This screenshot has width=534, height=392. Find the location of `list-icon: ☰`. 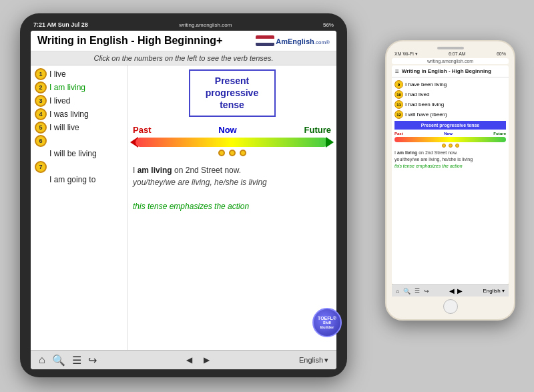

list-icon: ☰ is located at coordinates (77, 361).